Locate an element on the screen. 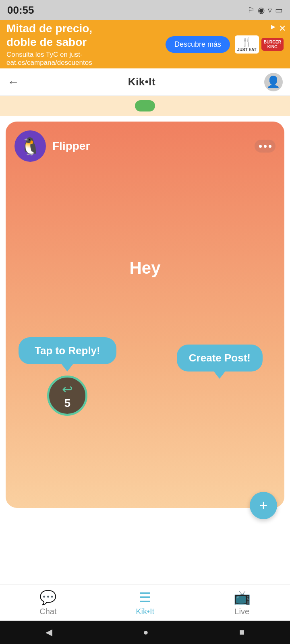 This screenshot has height=644, width=290. ad-text-block: Mitad de precio,doble de sabor Consulta … is located at coordinates (86, 44).